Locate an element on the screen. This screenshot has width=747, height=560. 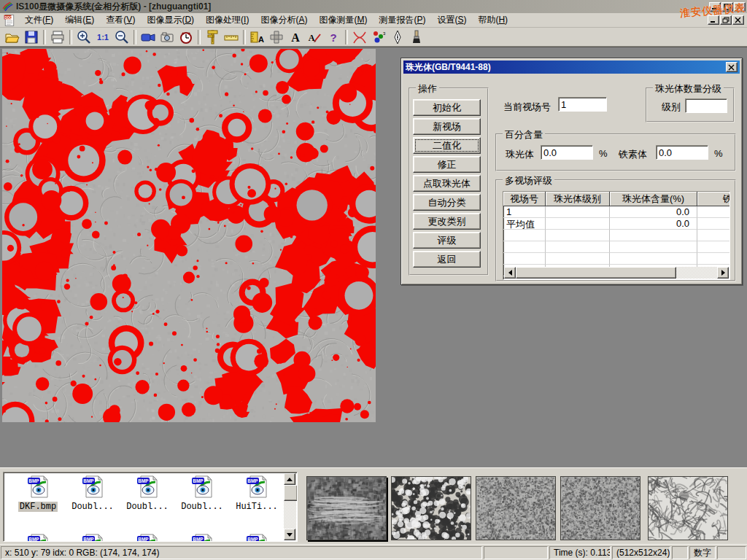
annotate-button: A is located at coordinates (314, 37).